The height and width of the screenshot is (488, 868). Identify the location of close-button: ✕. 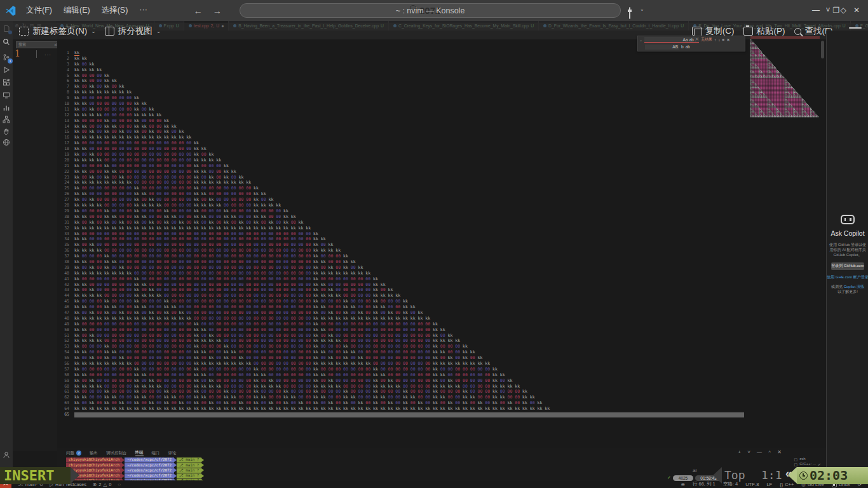
(857, 10).